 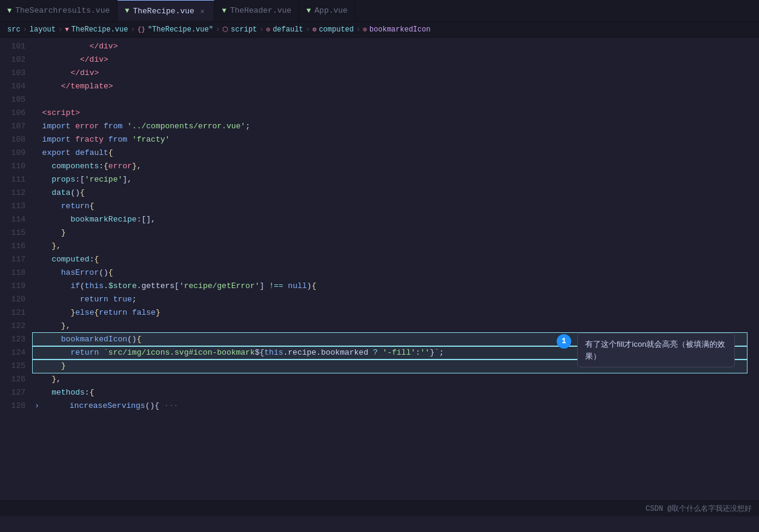 What do you see at coordinates (257, 11) in the screenshot?
I see `tab-header: ▼ TheHeader.vue` at bounding box center [257, 11].